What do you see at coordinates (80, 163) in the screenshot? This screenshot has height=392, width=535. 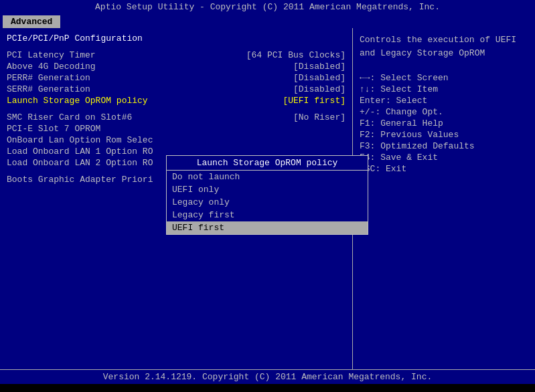 I see `label-lan2: Load Onboard LAN 2 Option RO` at bounding box center [80, 163].